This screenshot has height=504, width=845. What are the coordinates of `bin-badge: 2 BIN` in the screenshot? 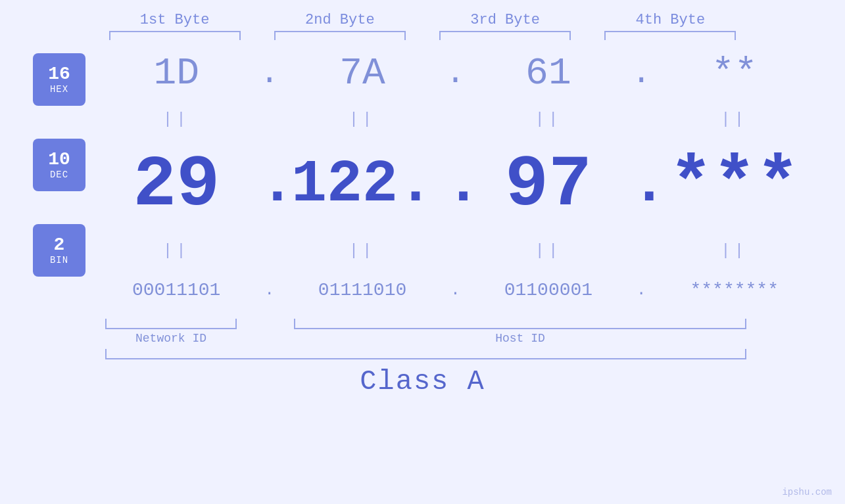 It's located at (59, 250).